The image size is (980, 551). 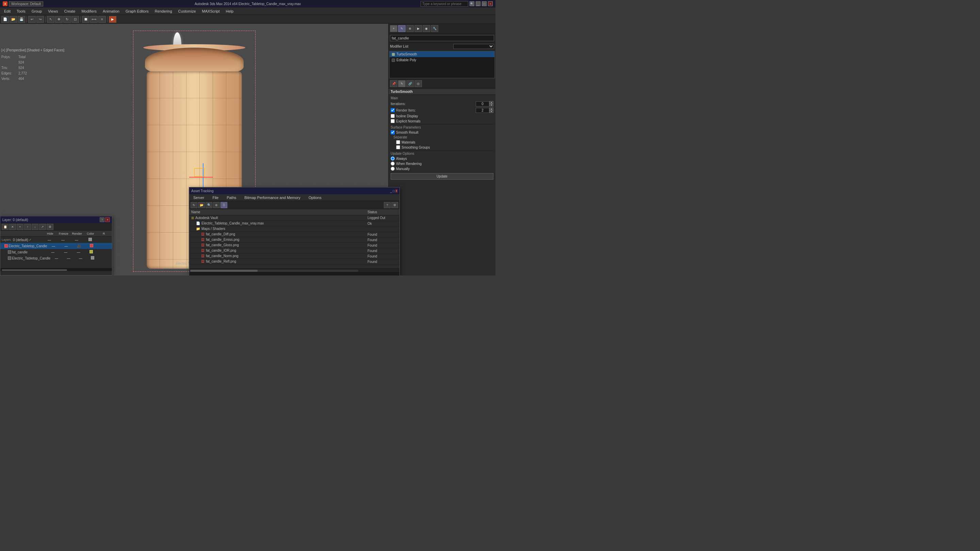 I want to click on asset-refresh-btn: ↻, so click(x=194, y=205).